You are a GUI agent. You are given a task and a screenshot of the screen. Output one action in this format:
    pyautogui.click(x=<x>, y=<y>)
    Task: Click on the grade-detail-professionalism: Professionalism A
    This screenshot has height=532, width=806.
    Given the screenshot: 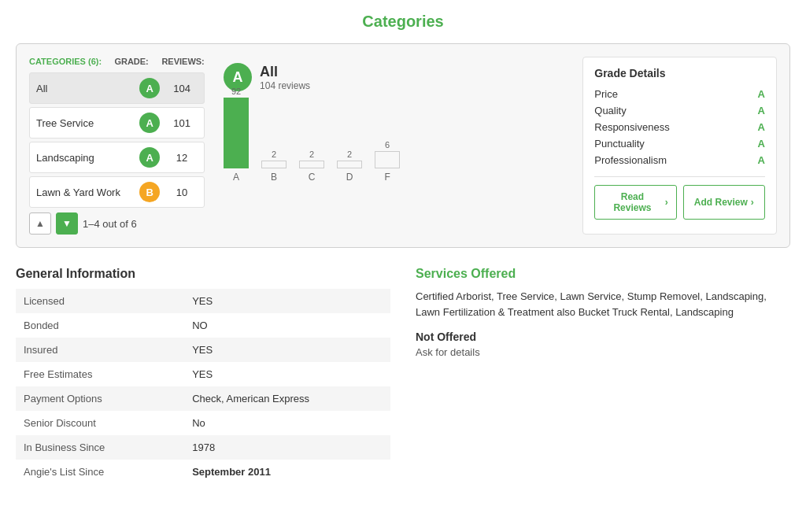 What is the action you would take?
    pyautogui.click(x=680, y=161)
    